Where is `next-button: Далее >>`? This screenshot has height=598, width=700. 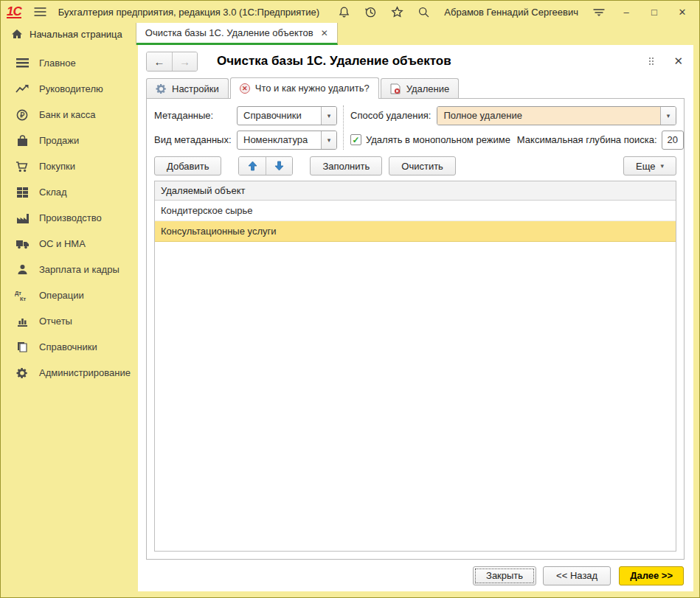 next-button: Далее >> is located at coordinates (651, 576).